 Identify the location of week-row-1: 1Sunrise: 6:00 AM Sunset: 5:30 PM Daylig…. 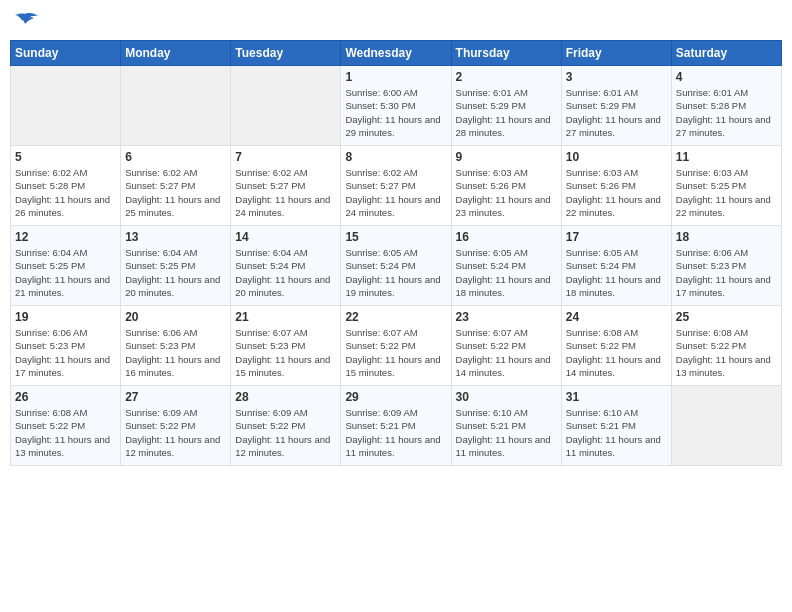
(396, 106).